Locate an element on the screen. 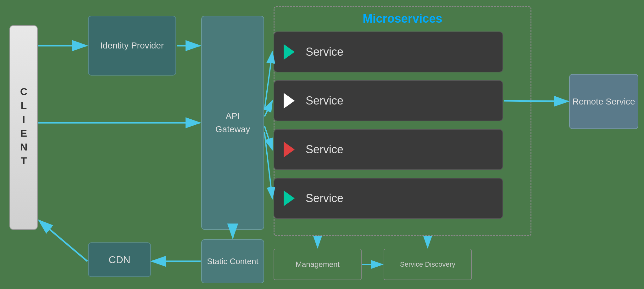 This screenshot has width=644, height=289. arrow-gateway-to-service2 is located at coordinates (269, 109).